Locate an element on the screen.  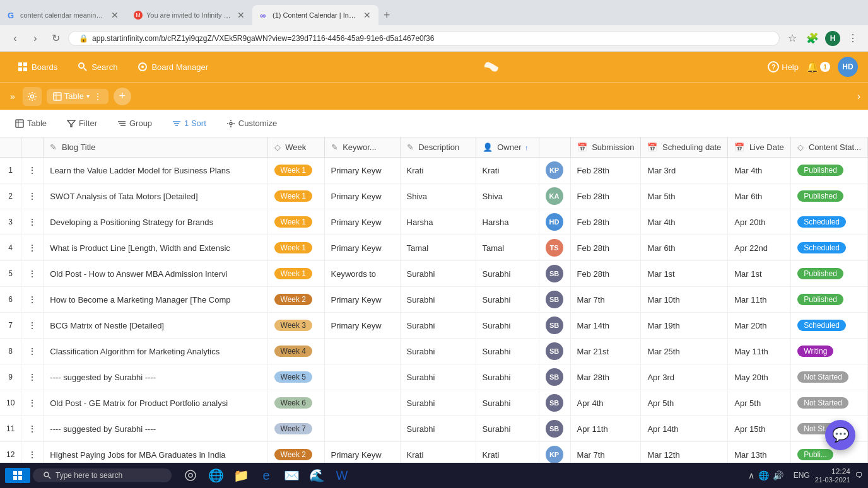
table-row: 8 ⋮ Classification Algorithm for Marketi… is located at coordinates (434, 352).